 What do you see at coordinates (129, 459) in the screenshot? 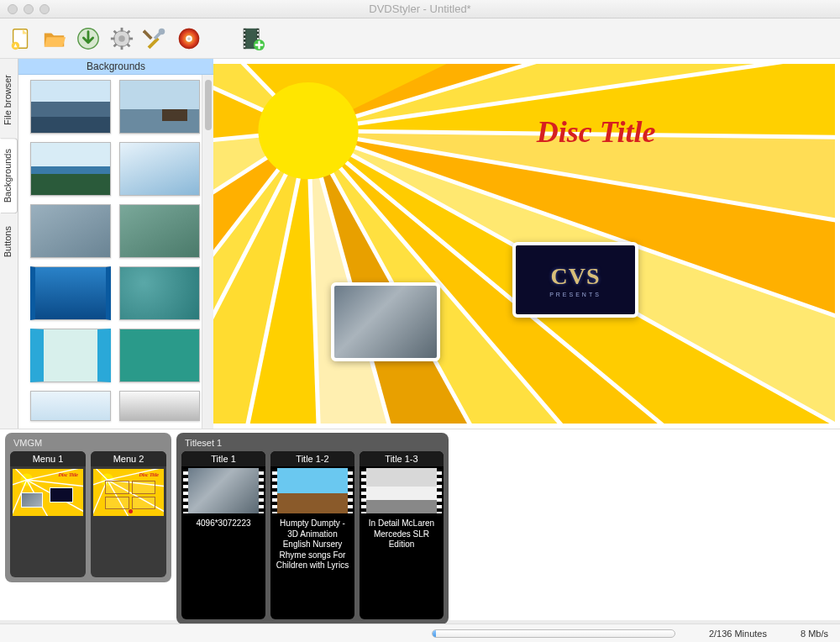
I see `item-label: Menu 2` at bounding box center [129, 459].